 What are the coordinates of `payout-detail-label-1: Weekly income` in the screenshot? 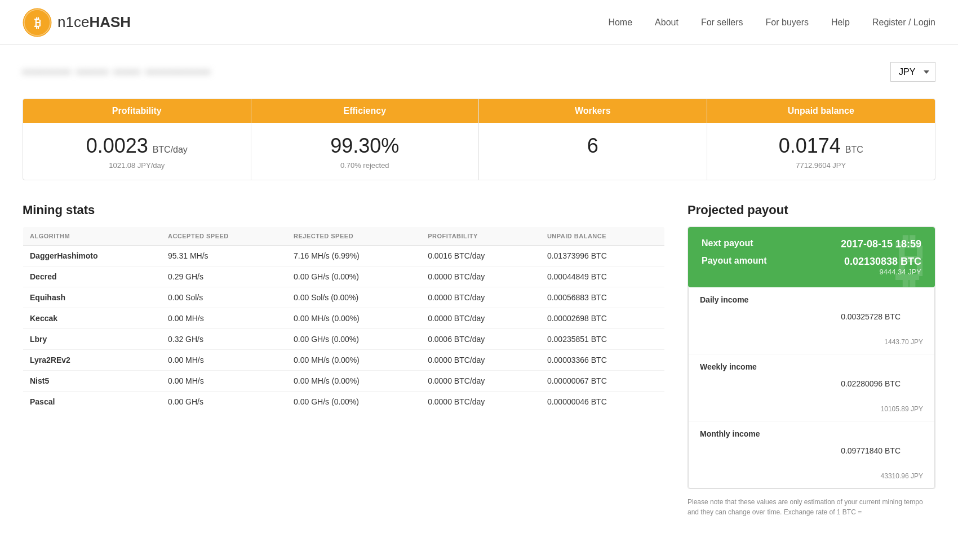 It's located at (728, 367).